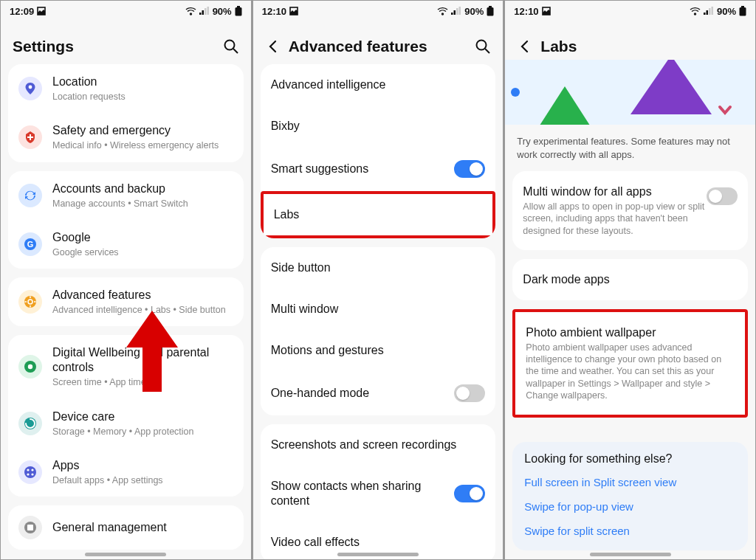 This screenshot has height=560, width=756. Describe the element at coordinates (126, 302) in the screenshot. I see `settings-item-advanced: Advanced features Advanced intelligence …` at that location.